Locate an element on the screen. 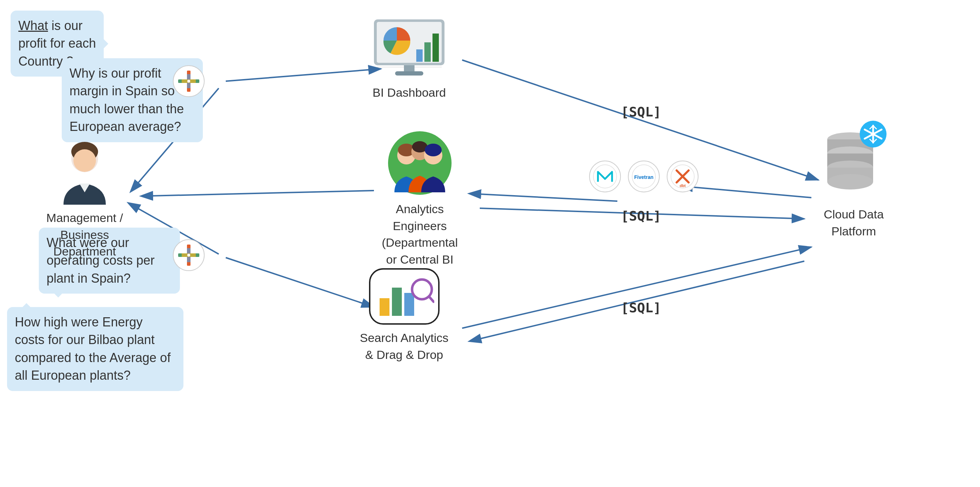  matillion-logo is located at coordinates (605, 177).